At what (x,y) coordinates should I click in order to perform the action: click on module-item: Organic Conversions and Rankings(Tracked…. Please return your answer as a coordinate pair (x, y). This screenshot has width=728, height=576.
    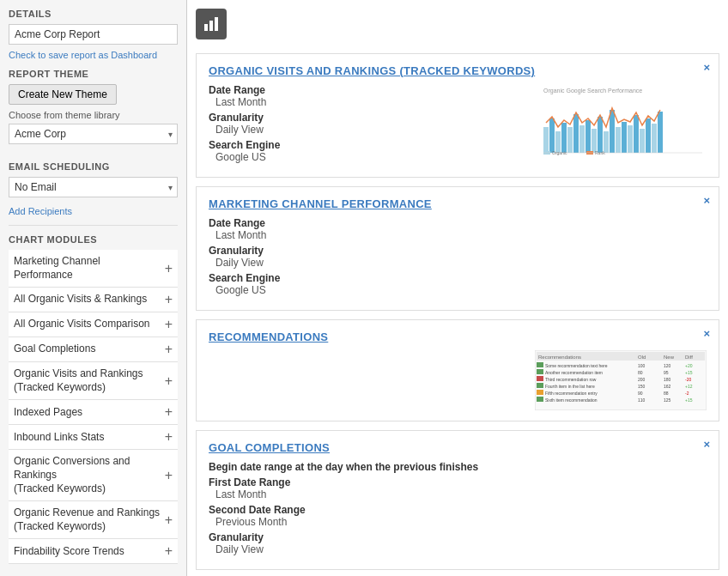
    Looking at the image, I should click on (93, 476).